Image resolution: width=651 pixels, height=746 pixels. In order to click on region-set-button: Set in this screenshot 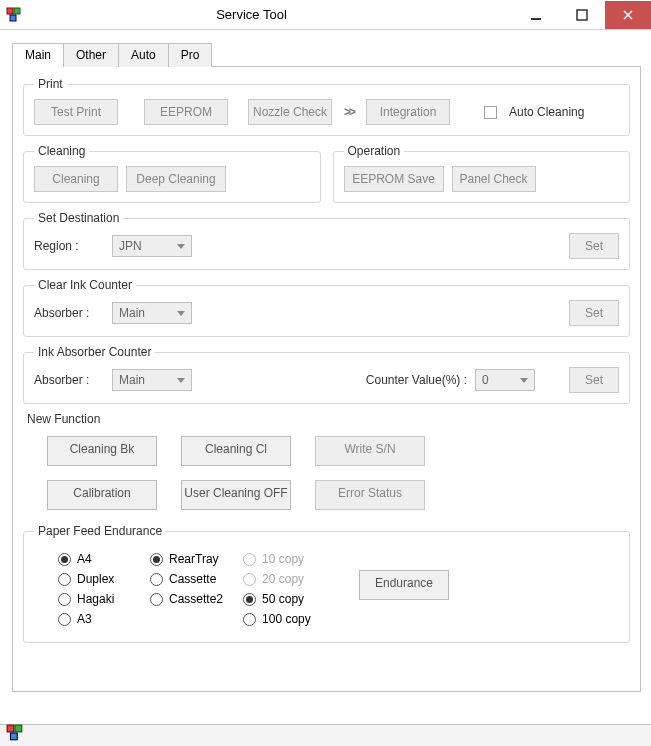, I will do `click(594, 246)`.